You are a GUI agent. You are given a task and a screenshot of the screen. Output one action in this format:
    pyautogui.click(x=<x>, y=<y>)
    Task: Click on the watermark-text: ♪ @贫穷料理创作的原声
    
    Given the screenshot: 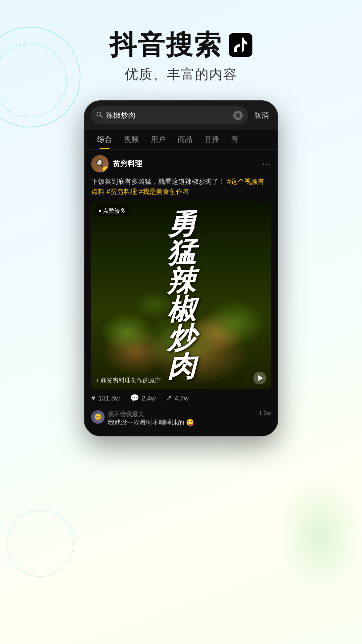 What is the action you would take?
    pyautogui.click(x=128, y=380)
    